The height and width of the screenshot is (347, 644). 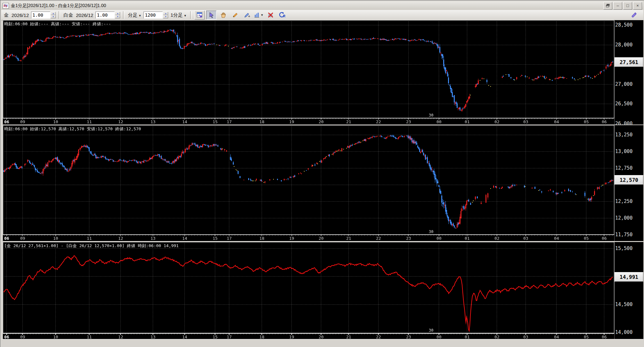 What do you see at coordinates (6, 6) in the screenshot?
I see `chart-app-icon` at bounding box center [6, 6].